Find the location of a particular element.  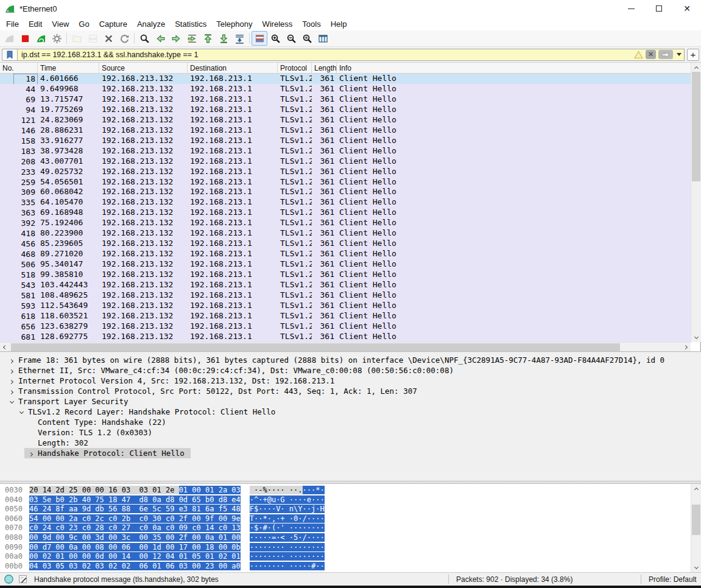

add-filter-button: + is located at coordinates (693, 55).